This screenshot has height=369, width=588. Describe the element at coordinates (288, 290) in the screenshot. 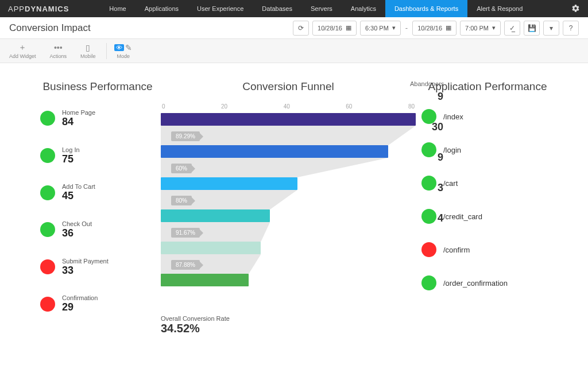

I see `funnel-stage` at that location.